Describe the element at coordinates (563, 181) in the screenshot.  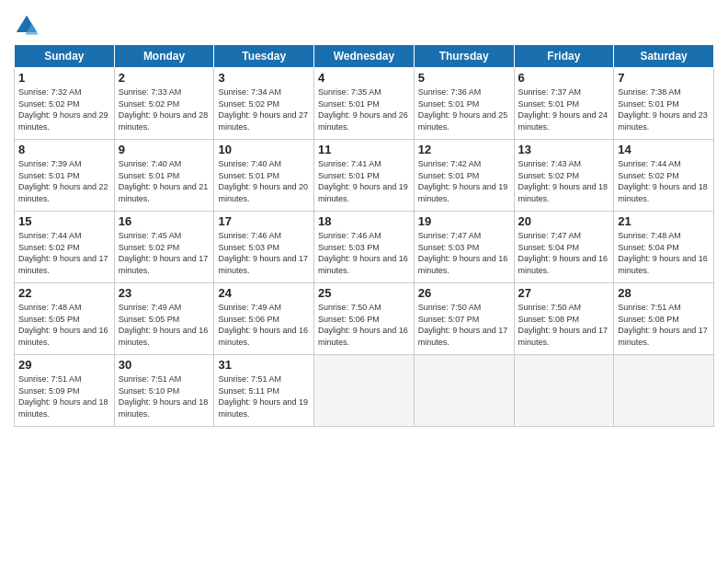
I see `day-info: Sunrise: 7:43 AMSunset: 5:02 PMDaylight:…` at that location.